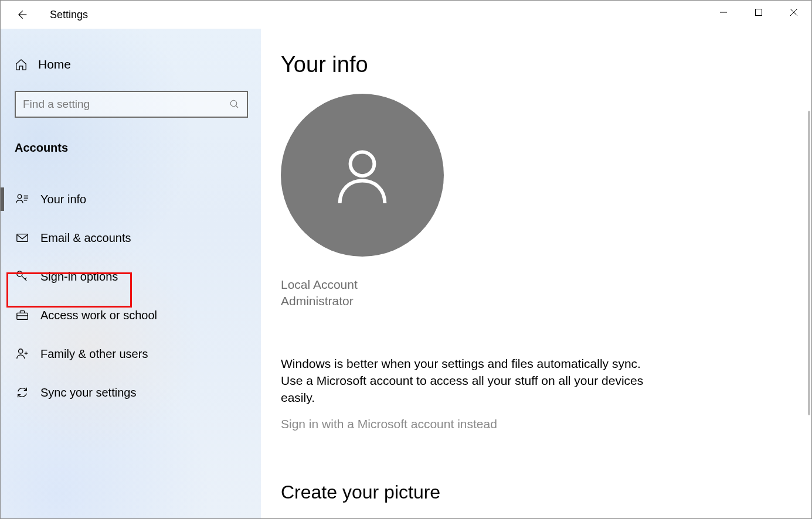 This screenshot has width=812, height=519. Describe the element at coordinates (723, 12) in the screenshot. I see `minimize-button` at that location.